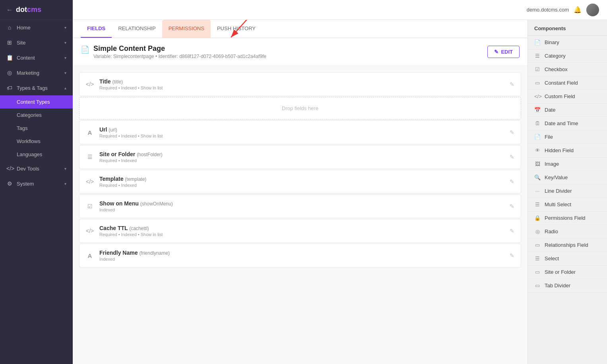  I want to click on component-radio: ◎ Radio, so click(568, 232).